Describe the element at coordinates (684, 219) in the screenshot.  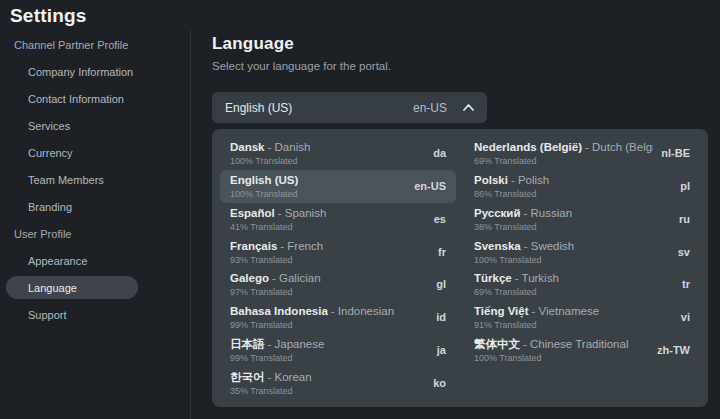
I see `locale-code: ru` at that location.